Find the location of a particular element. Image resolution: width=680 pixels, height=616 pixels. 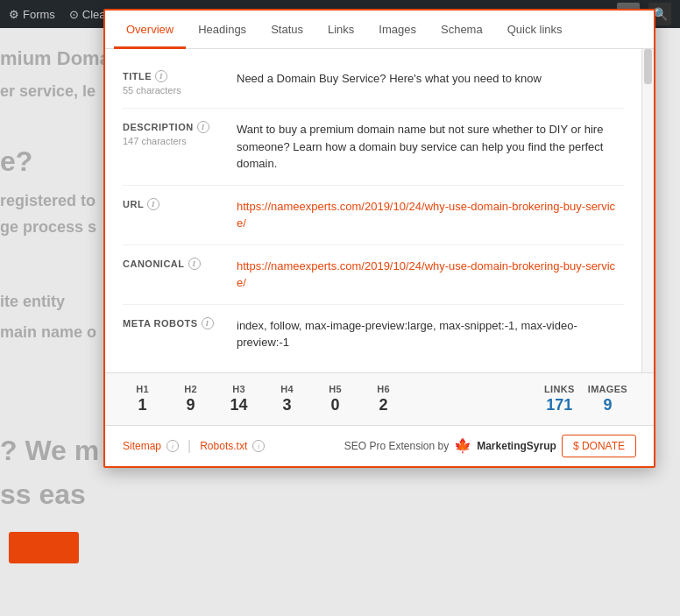

description-subtext: 147 characters is located at coordinates (180, 141).